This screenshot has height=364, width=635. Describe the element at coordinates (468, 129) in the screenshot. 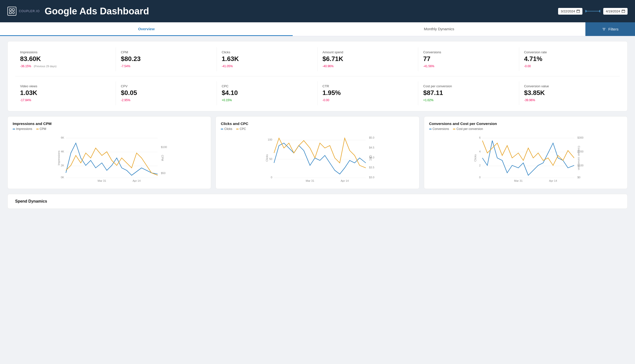

I see `legend-cost-per-conversion: Cost per conversion` at that location.